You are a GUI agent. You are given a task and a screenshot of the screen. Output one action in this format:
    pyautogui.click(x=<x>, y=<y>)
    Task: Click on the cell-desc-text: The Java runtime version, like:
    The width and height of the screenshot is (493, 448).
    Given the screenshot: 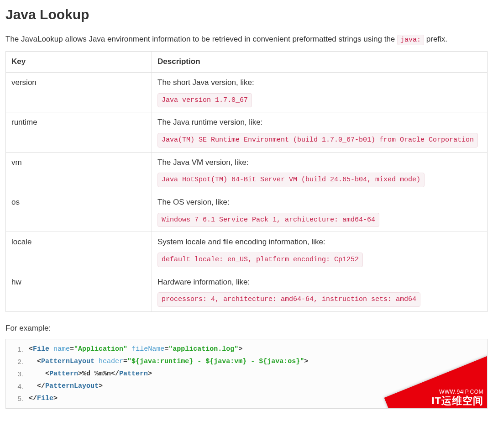 What is the action you would take?
    pyautogui.click(x=320, y=122)
    